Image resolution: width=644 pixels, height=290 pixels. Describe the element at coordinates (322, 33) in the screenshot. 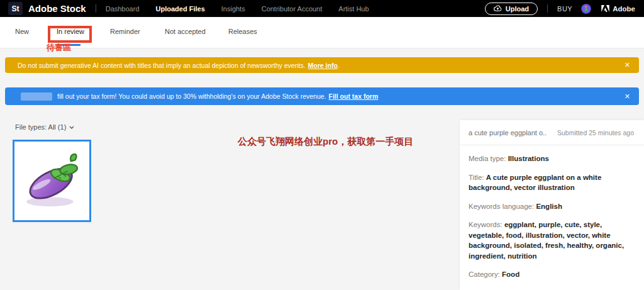

I see `status-tab-bar: New In review Reminder Not accepted Rele…` at that location.